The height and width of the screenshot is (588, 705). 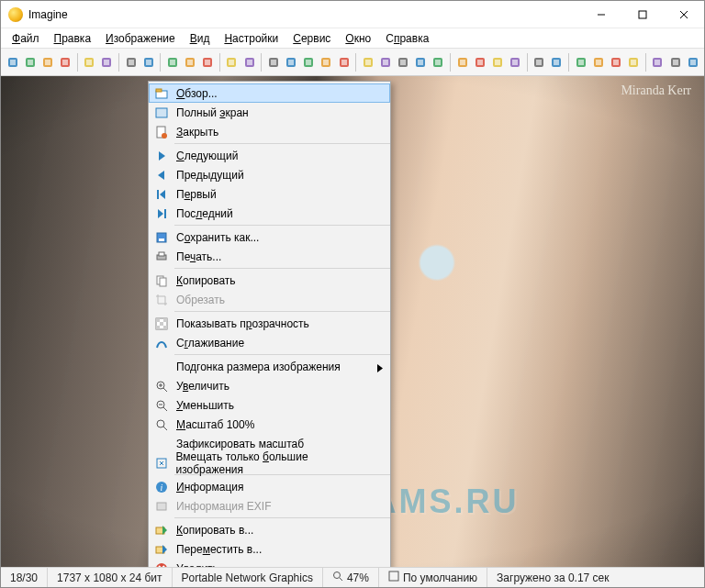 What do you see at coordinates (191, 62) in the screenshot?
I see `tb-undo` at bounding box center [191, 62].